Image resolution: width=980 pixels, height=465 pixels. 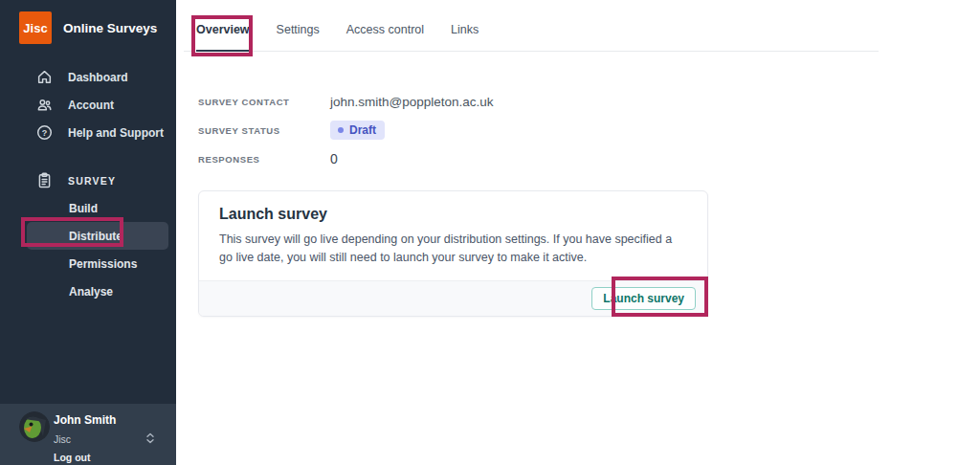 I want to click on card-description: This survey will go live depending on yo…, so click(x=454, y=252).